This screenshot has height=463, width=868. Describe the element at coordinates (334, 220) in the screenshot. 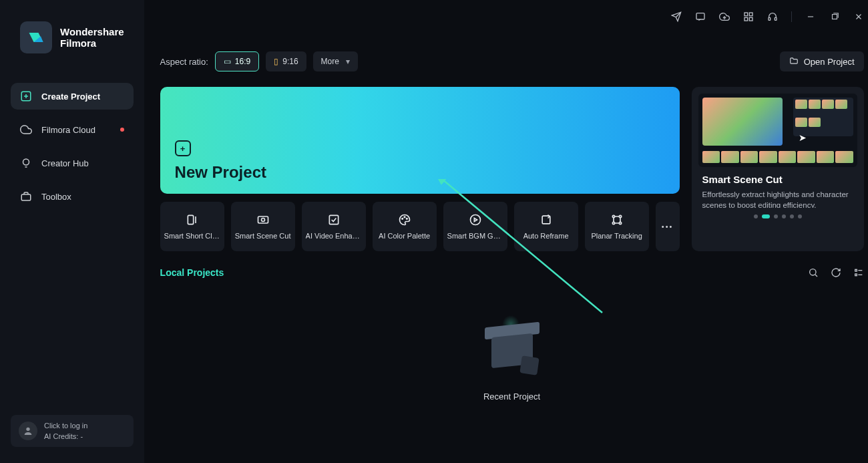

I see `enhance-icon` at that location.